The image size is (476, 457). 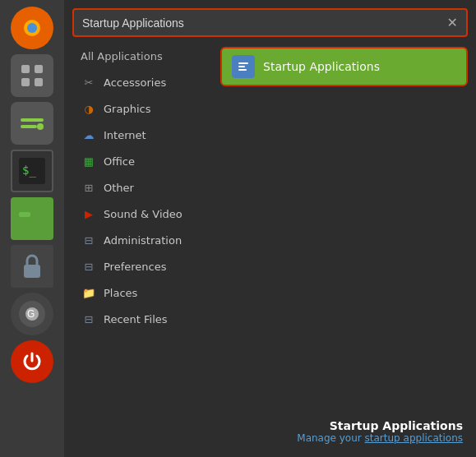 What do you see at coordinates (89, 108) in the screenshot?
I see `graphics-icon: ◑` at bounding box center [89, 108].